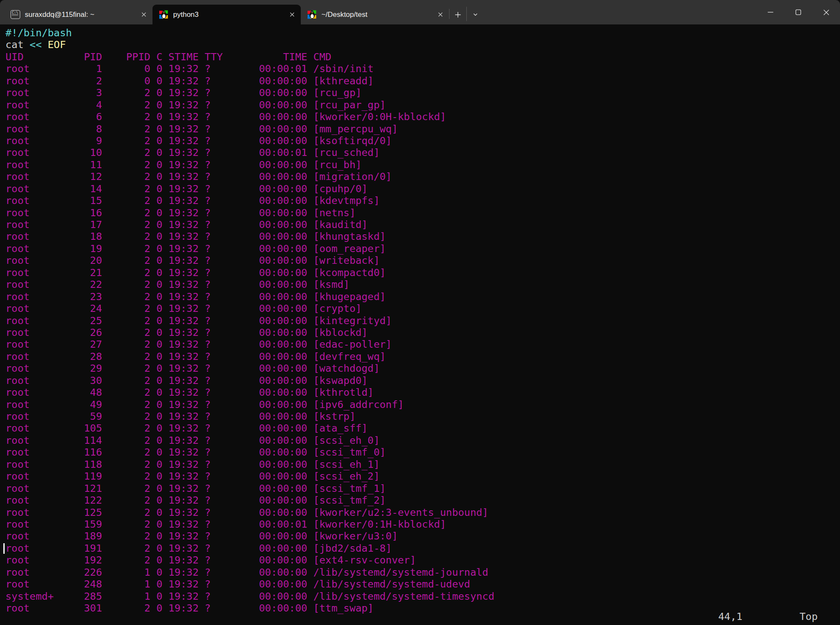 The width and height of the screenshot is (840, 625). I want to click on ps-row: root 6 2 0 19:32 ? 00:00:00 [kworker/0:0…, so click(423, 117).